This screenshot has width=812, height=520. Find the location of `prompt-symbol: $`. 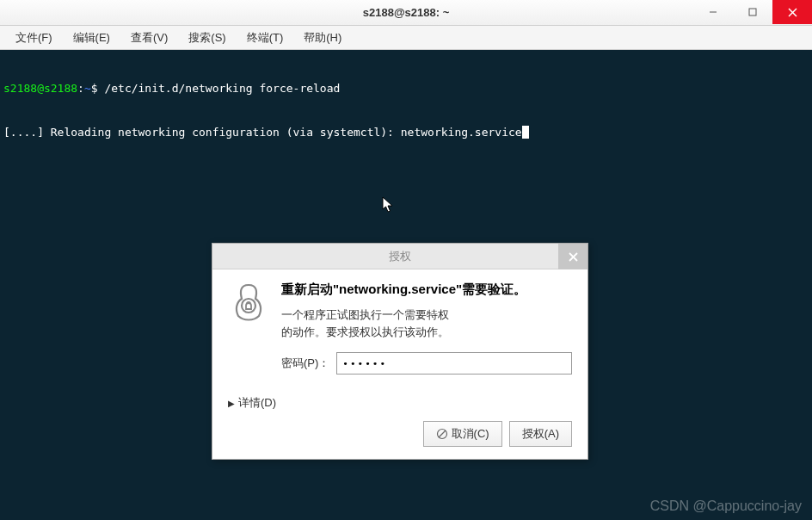

prompt-symbol: $ is located at coordinates (95, 88).